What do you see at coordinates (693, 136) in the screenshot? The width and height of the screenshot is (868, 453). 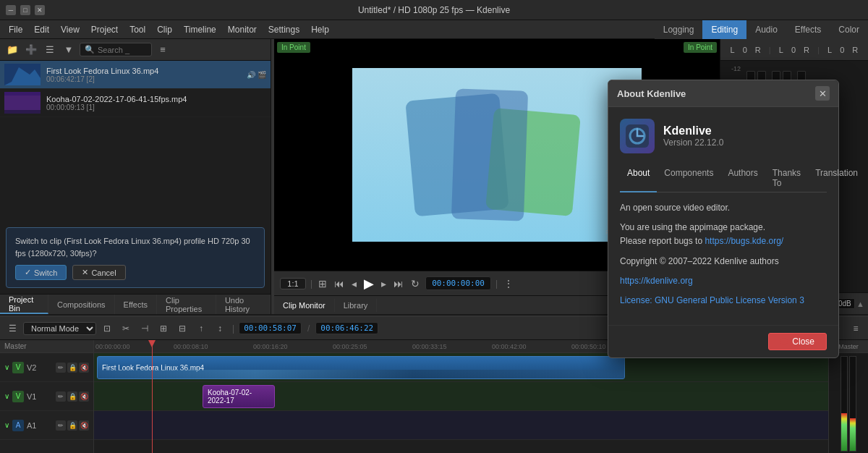 I see `app-name-group: Kdenlive Version 22.12.0` at bounding box center [693, 136].